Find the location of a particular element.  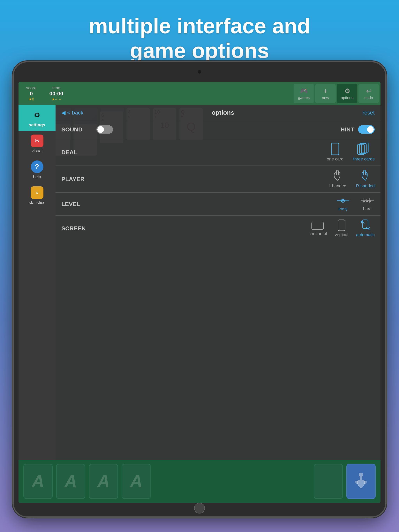

sidebar-item-statistics: ⚬ statistics is located at coordinates (37, 196).